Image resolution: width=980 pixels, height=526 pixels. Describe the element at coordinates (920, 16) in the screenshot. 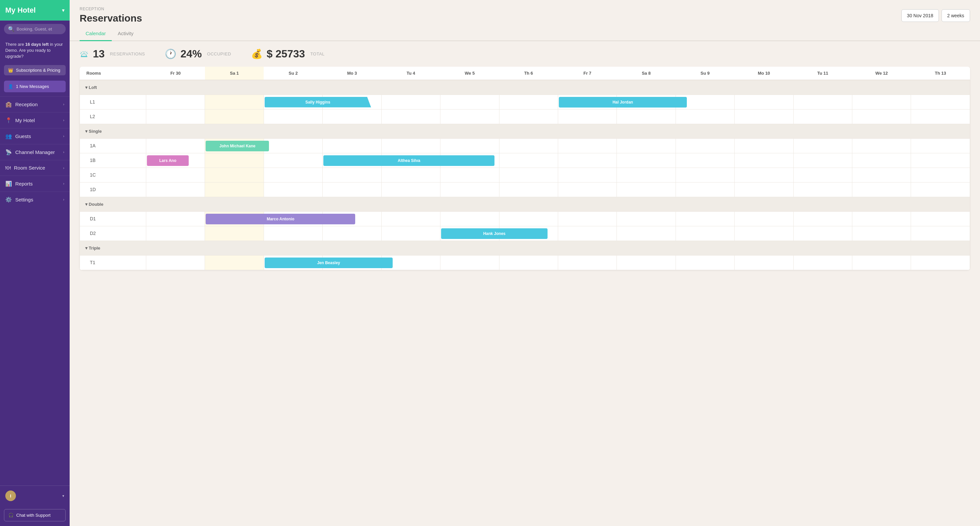

I see `date-picker-button: 30 Nov 2018` at that location.